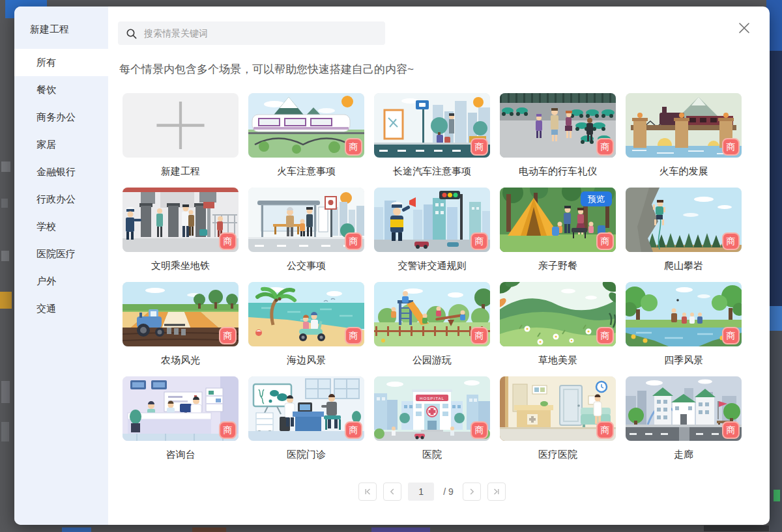  I want to click on card-title: 文明乘坐地铁, so click(181, 266).